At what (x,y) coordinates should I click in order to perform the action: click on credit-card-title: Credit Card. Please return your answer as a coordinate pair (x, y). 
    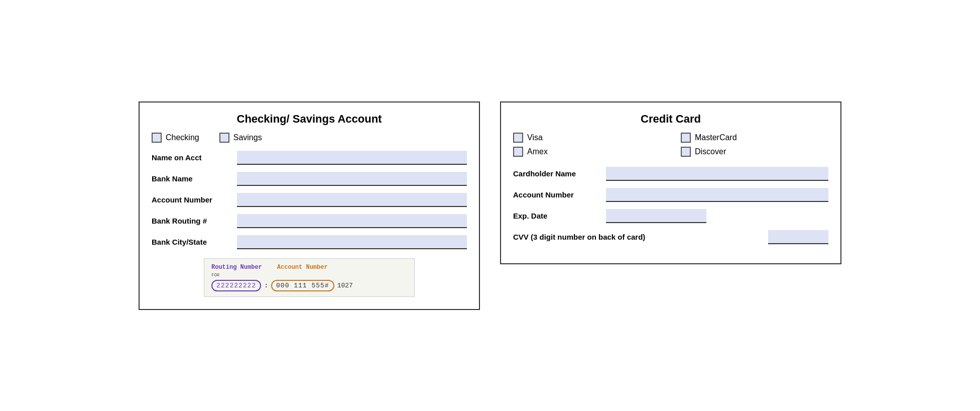
    Looking at the image, I should click on (671, 119).